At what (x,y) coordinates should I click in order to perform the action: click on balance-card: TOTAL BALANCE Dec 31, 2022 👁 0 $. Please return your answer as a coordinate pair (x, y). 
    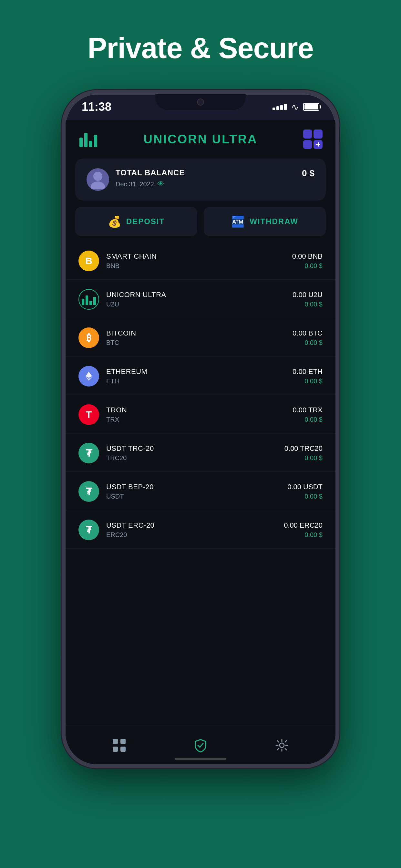
    Looking at the image, I should click on (201, 180).